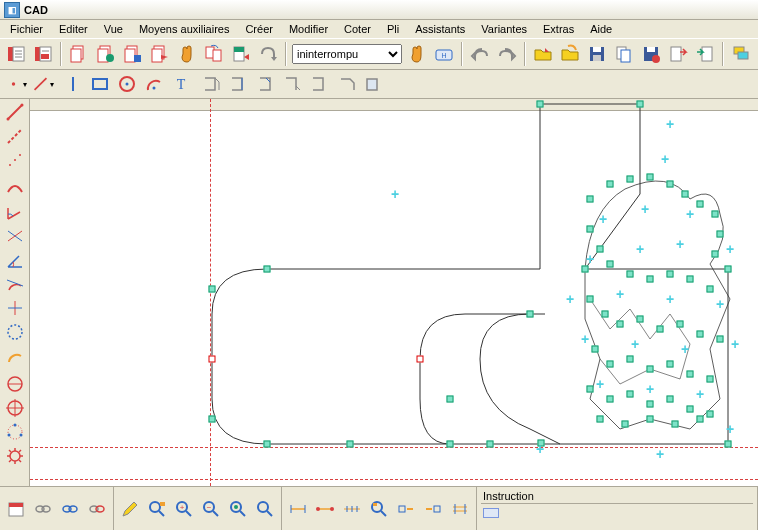 The image size is (758, 530). Describe the element at coordinates (43, 509) in the screenshot. I see `chain1-icon` at that location.